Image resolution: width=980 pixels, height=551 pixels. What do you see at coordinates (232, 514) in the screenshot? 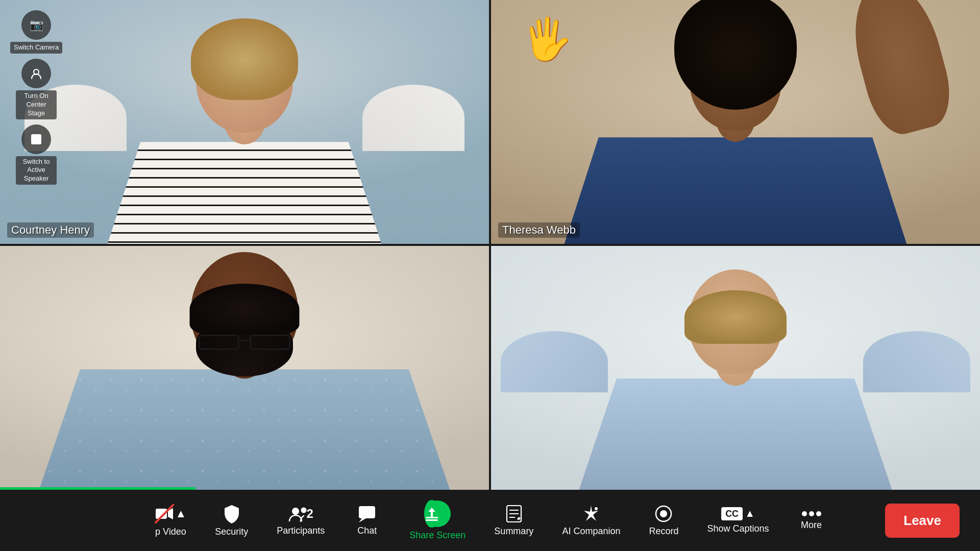
I see `security-icon` at bounding box center [232, 514].